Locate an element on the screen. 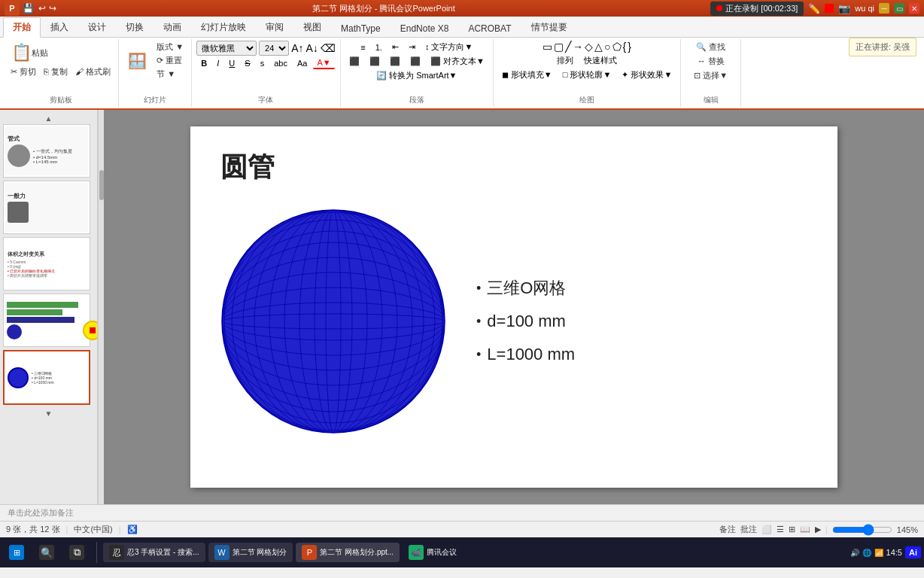  tab-storyboard: 情节提要 is located at coordinates (549, 27).